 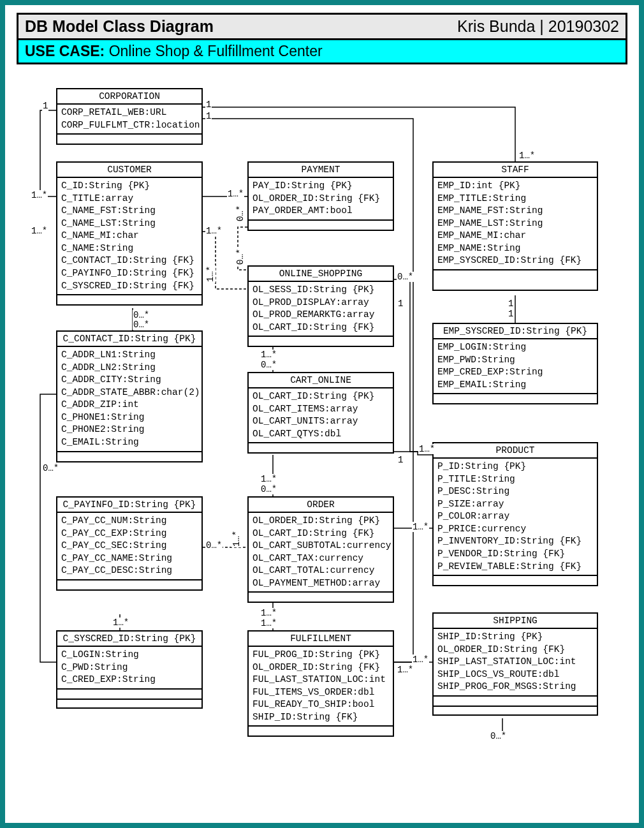 I want to click on attr: EMP_SYSCRED_ID:String {FK}, so click(x=515, y=261).